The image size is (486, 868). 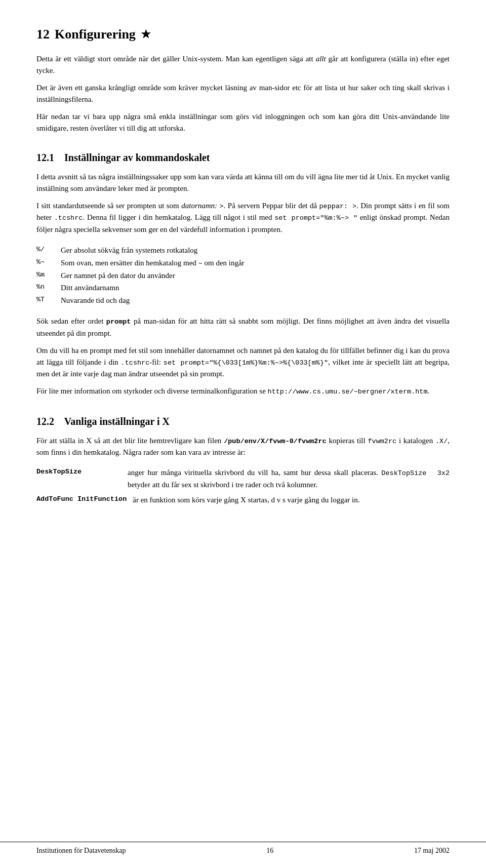 I want to click on def-term-2: AddToFunc InitFunction, so click(x=85, y=500).